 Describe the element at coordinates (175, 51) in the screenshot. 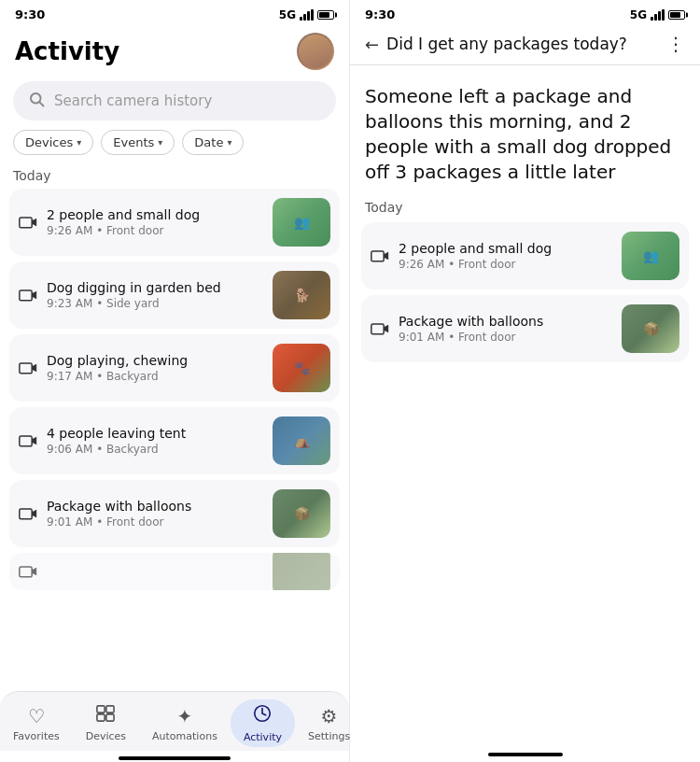

I see `left-header: Activity` at that location.